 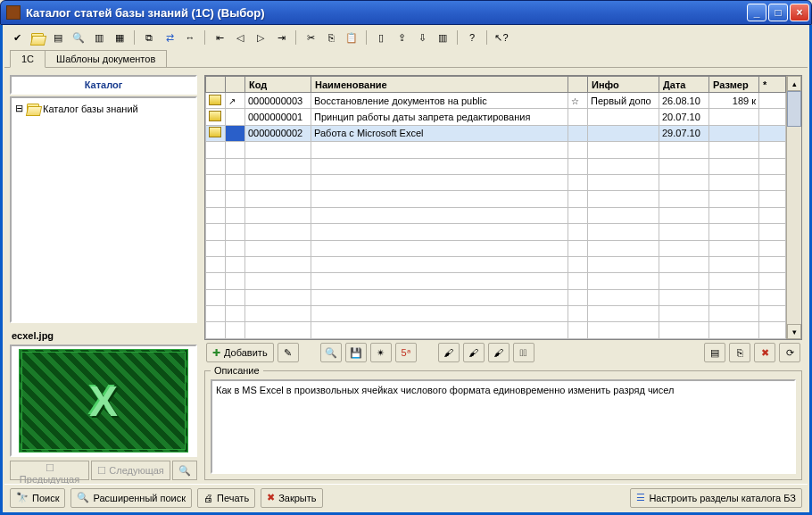 I want to click on last-icon: ⇥, so click(x=281, y=37).